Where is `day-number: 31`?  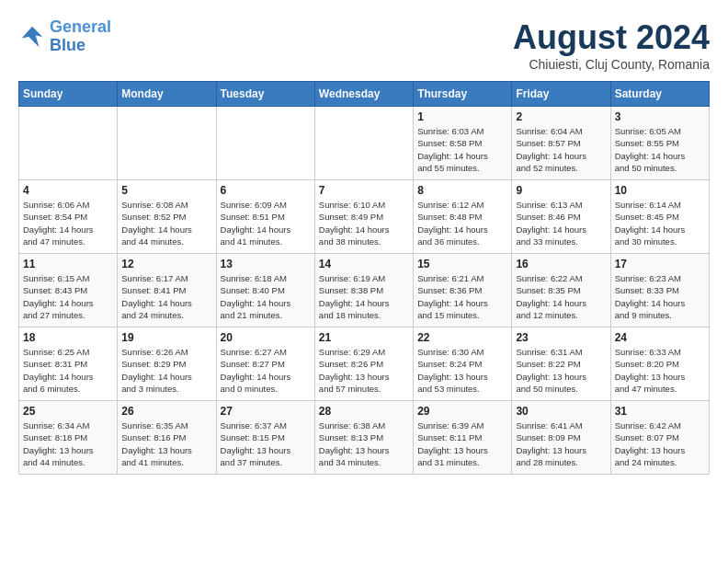 day-number: 31 is located at coordinates (660, 411).